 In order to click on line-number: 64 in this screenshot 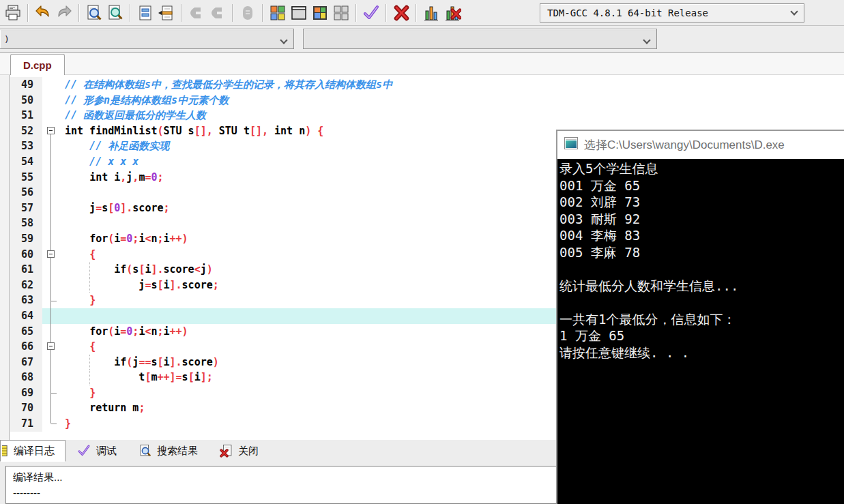, I will do `click(26, 316)`.